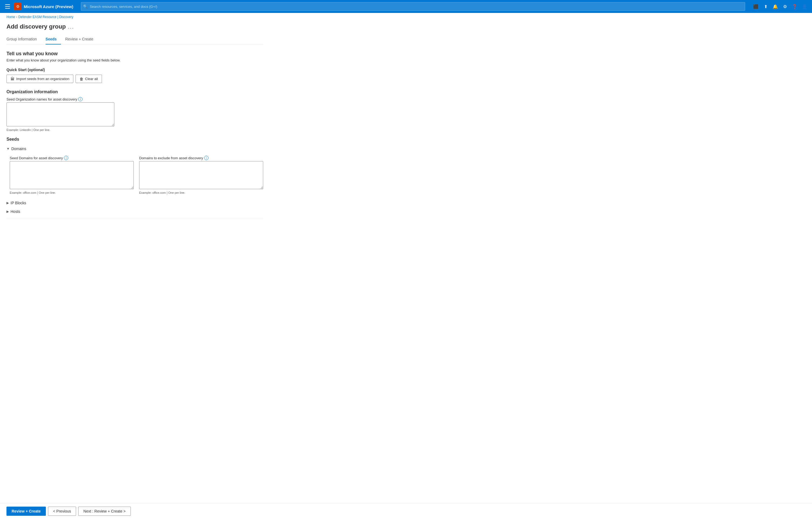 The image size is (812, 519). I want to click on clear-all-button: 🗑 Clear all, so click(89, 79).